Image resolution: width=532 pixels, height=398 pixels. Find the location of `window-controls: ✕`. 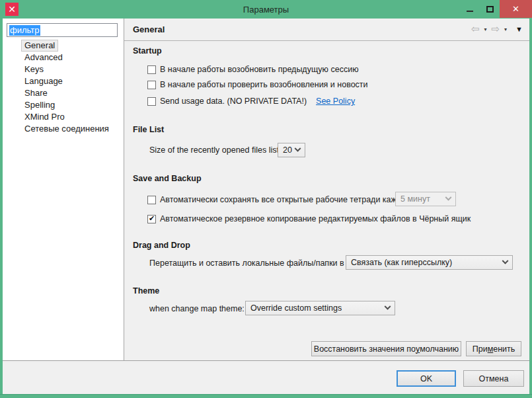

window-controls: ✕ is located at coordinates (496, 9).